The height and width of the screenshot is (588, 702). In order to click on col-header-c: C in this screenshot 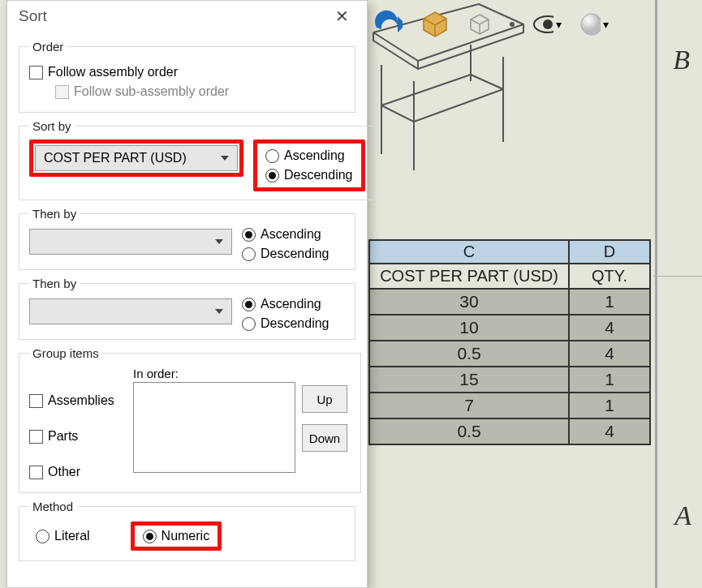, I will do `click(469, 251)`.